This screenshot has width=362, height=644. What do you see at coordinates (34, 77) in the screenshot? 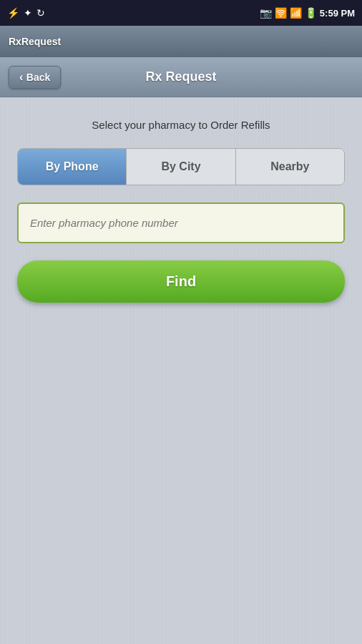
I see `back-button: Back` at bounding box center [34, 77].